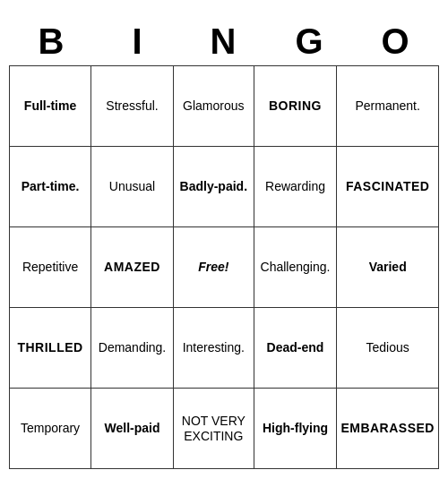 The width and height of the screenshot is (448, 487). What do you see at coordinates (388, 429) in the screenshot?
I see `cell-r4-c4: EMBARASSED` at bounding box center [388, 429].